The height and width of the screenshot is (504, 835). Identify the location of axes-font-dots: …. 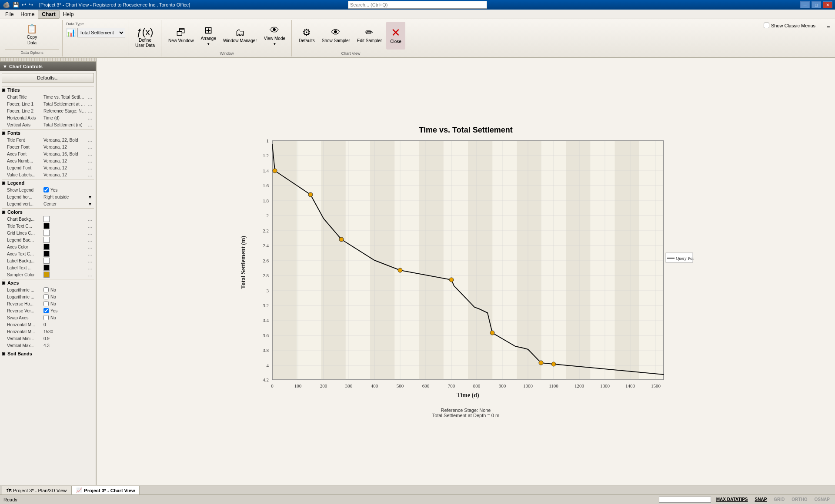
(90, 154).